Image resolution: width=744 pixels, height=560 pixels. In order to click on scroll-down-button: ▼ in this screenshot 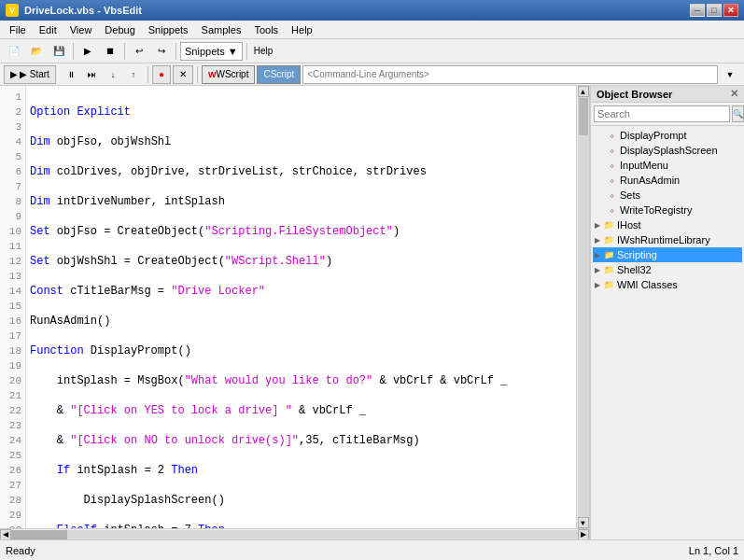, I will do `click(583, 523)`.